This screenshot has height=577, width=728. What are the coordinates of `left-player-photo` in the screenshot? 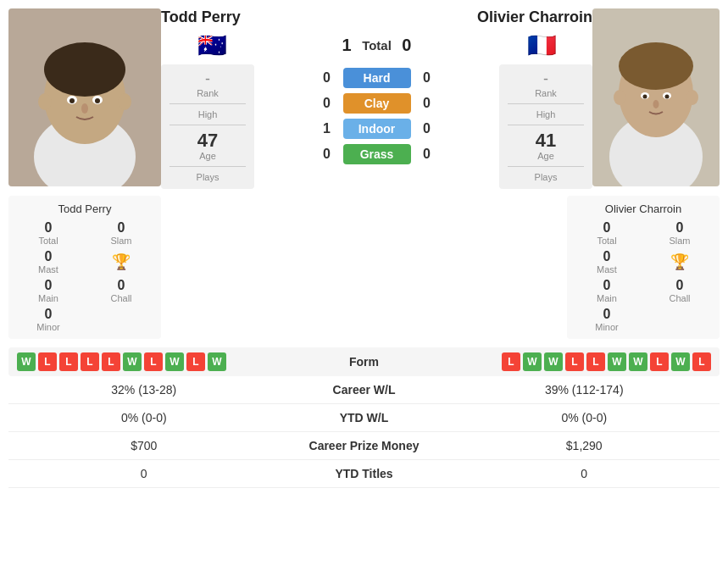 It's located at (85, 97).